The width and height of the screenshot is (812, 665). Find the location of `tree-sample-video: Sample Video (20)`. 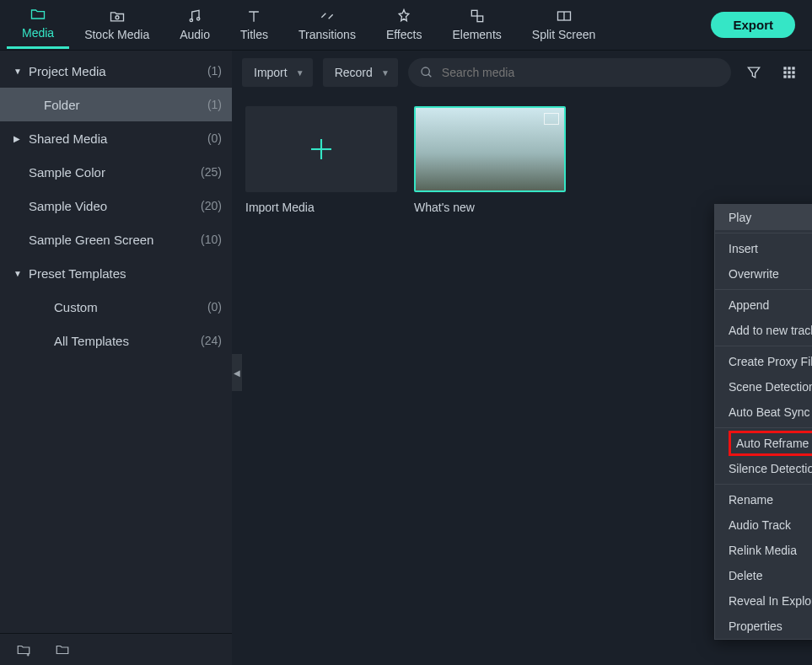

tree-sample-video: Sample Video (20) is located at coordinates (116, 206).